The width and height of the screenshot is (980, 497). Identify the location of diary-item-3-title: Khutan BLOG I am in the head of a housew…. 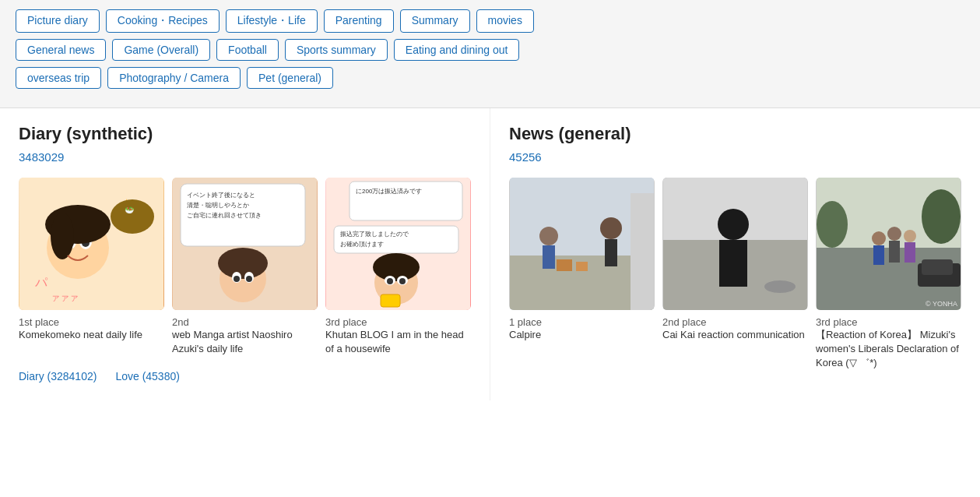
(399, 342).